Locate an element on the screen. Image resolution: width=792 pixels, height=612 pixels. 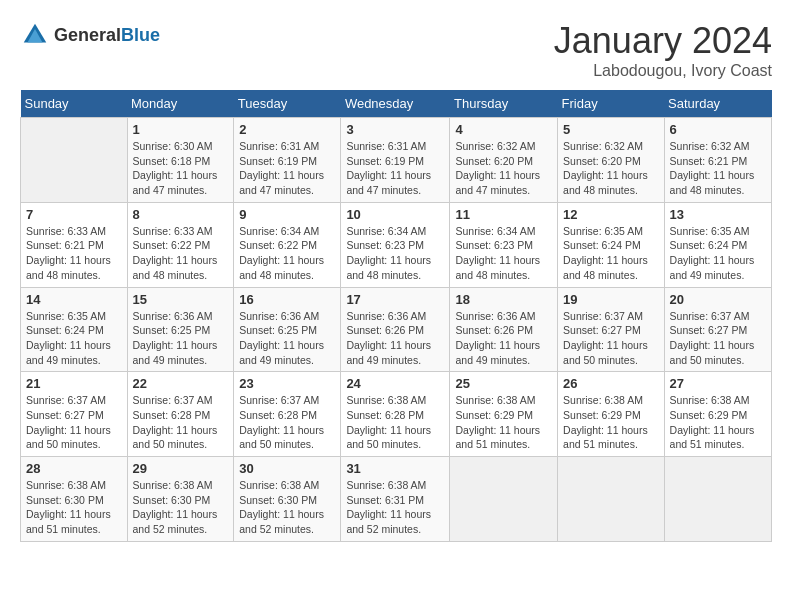
calendar-cell: 27Sunrise: 6:38 AMSunset: 6:29 PMDayligh… is located at coordinates (718, 414).